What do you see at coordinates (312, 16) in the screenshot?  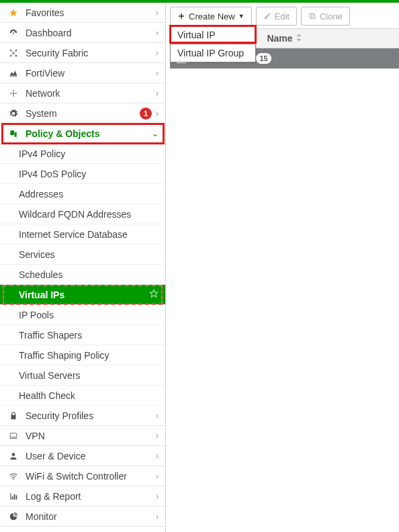 I see `copy-icon` at bounding box center [312, 16].